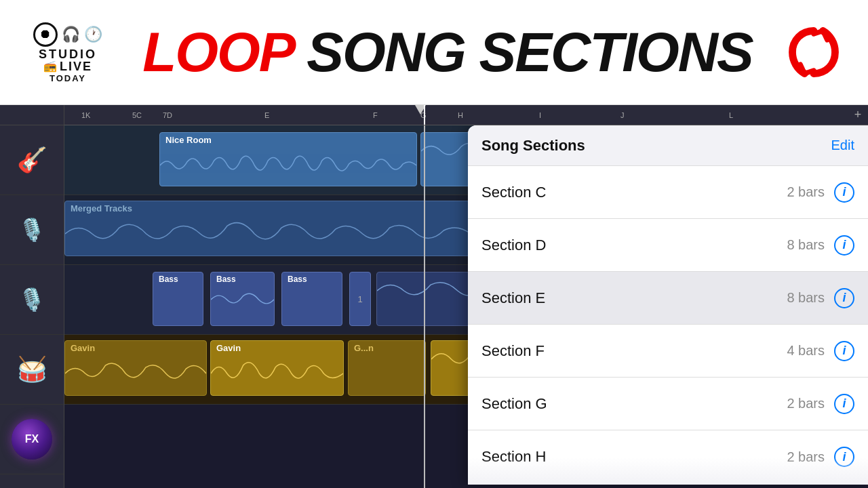  I want to click on section-name-3: Section F, so click(634, 351).